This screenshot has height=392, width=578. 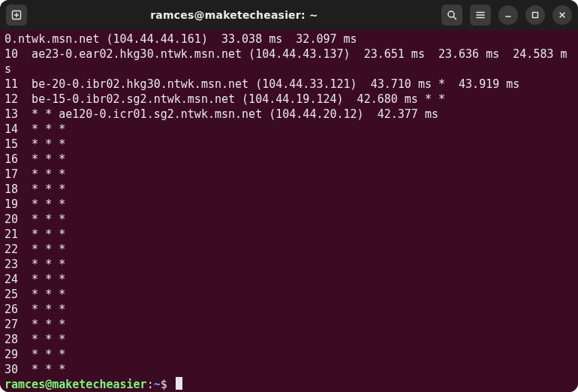 I want to click on hamburger-icon, so click(x=480, y=15).